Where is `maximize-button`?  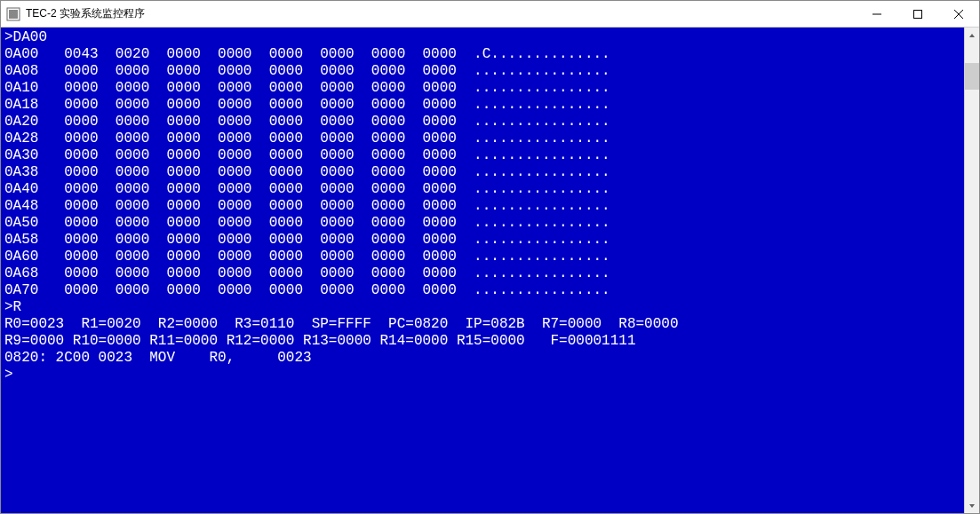 maximize-button is located at coordinates (918, 14).